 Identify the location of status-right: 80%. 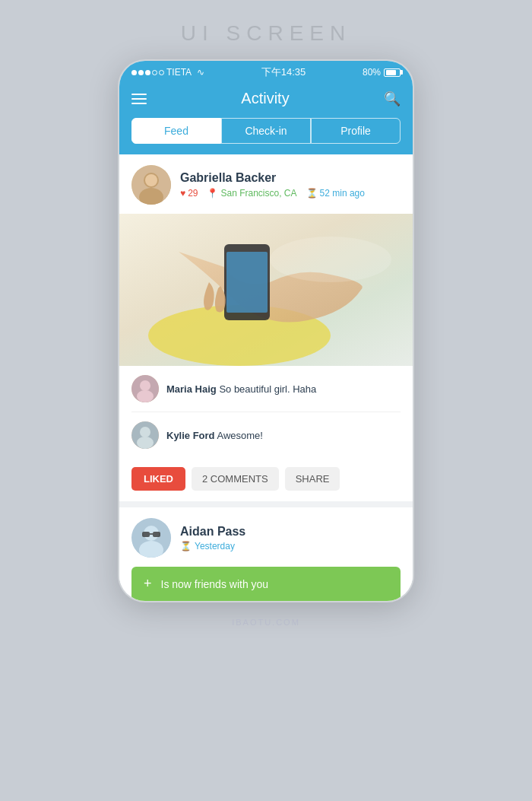
(382, 72).